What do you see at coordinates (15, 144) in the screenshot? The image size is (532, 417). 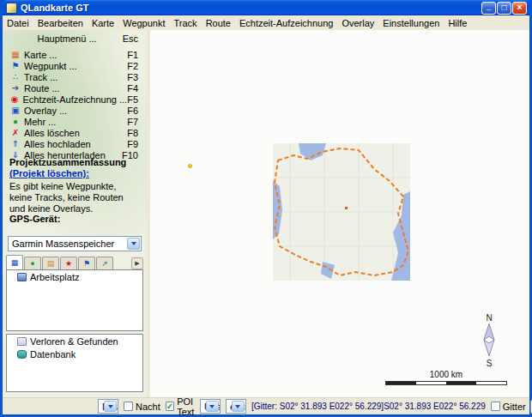 I see `upload-icon: ⇑` at bounding box center [15, 144].